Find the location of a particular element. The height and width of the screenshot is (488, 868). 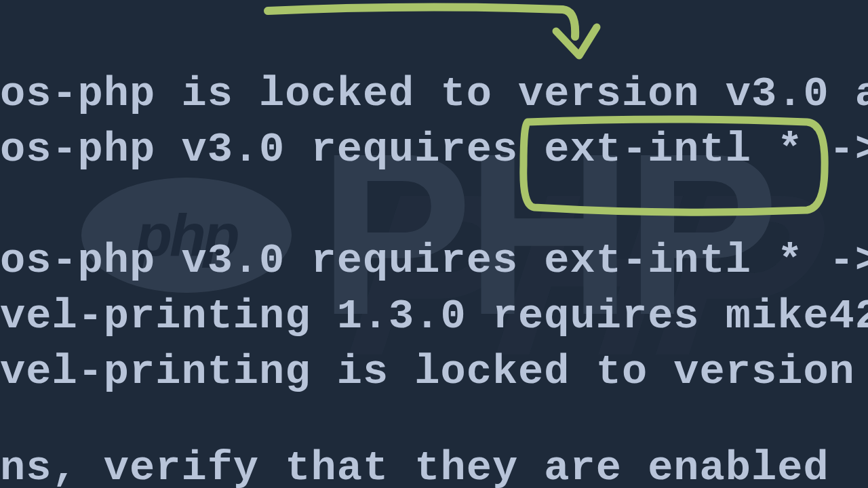

terminal-line: ns, verify that they are enabled is located at coordinates (434, 464).